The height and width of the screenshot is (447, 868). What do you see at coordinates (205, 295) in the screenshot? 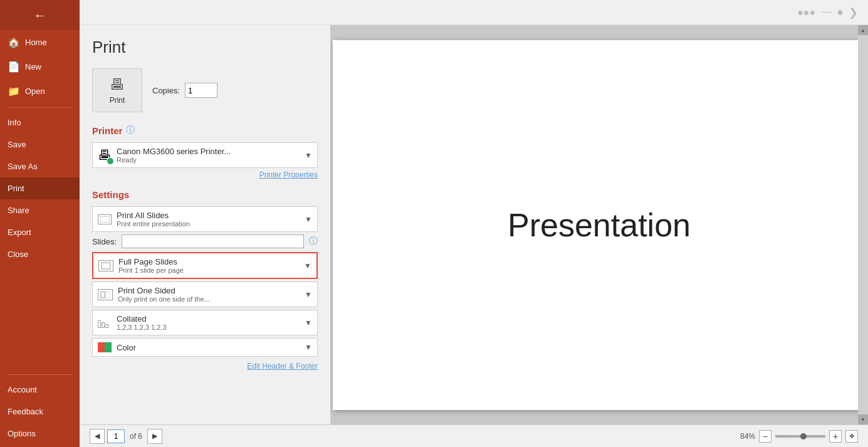
I see `sides-dropdown: Print One Sided Only print on one side o…` at bounding box center [205, 295].